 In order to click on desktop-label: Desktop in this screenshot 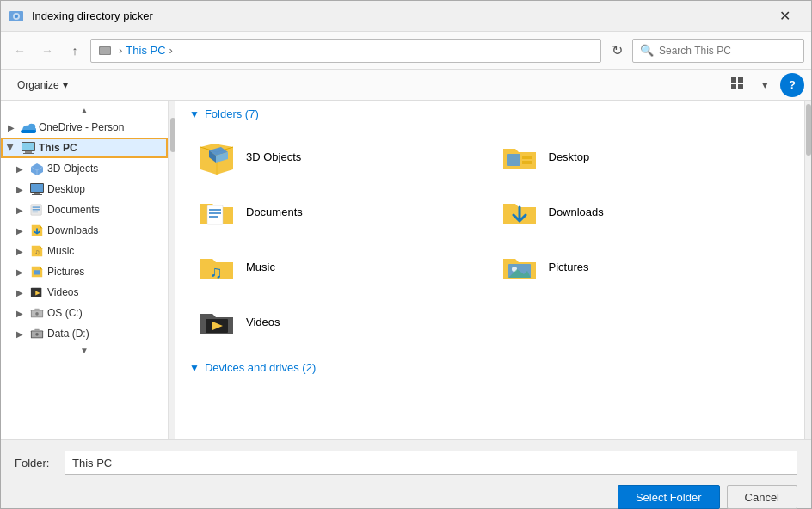, I will do `click(106, 189)`.